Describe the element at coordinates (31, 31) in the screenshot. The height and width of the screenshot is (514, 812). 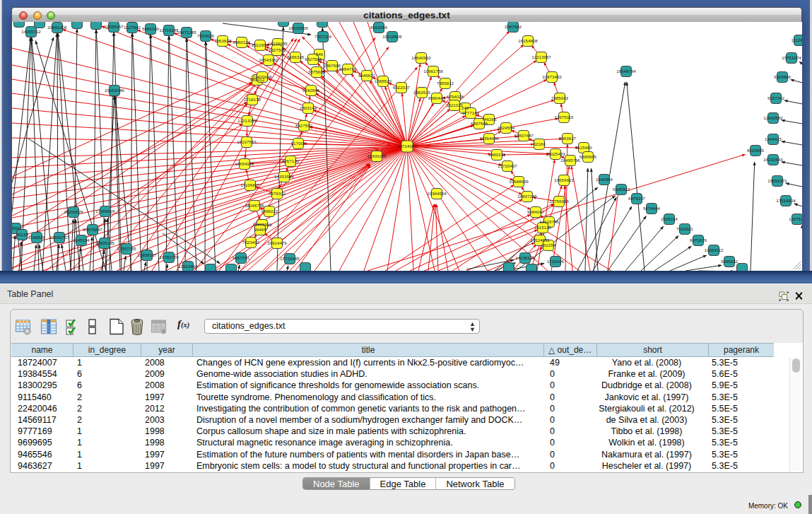
I see `svg-text: 14055712` at that location.